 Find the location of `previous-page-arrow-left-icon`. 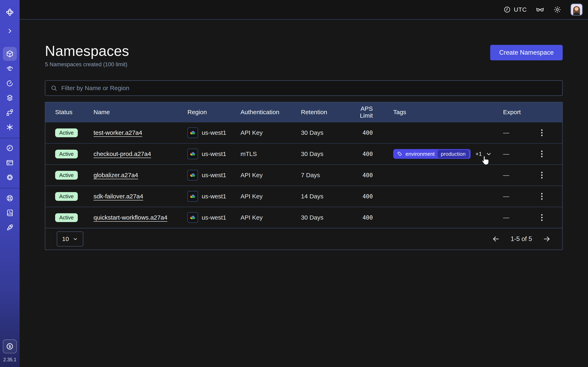

previous-page-arrow-left-icon is located at coordinates (496, 239).